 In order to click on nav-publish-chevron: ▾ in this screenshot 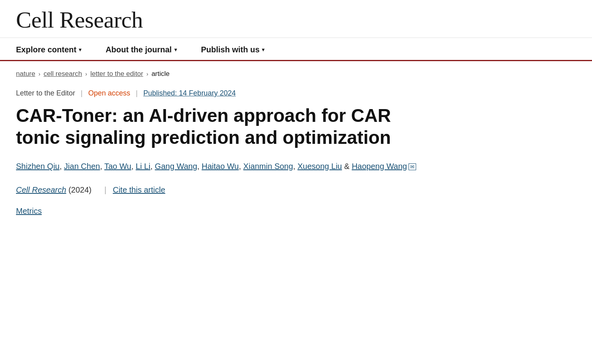, I will do `click(263, 50)`.